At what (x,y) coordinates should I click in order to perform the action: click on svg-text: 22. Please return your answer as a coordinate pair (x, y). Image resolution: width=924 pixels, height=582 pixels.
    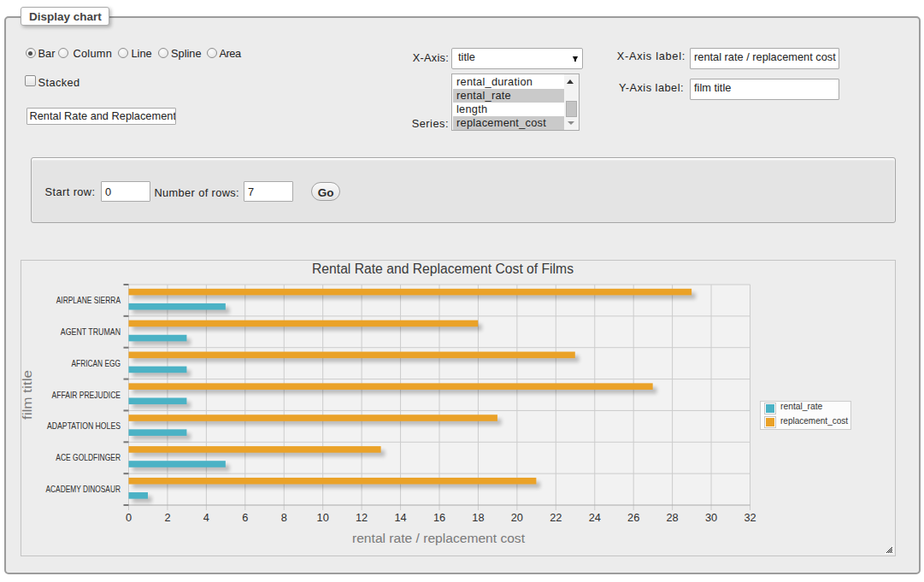
    Looking at the image, I should click on (556, 518).